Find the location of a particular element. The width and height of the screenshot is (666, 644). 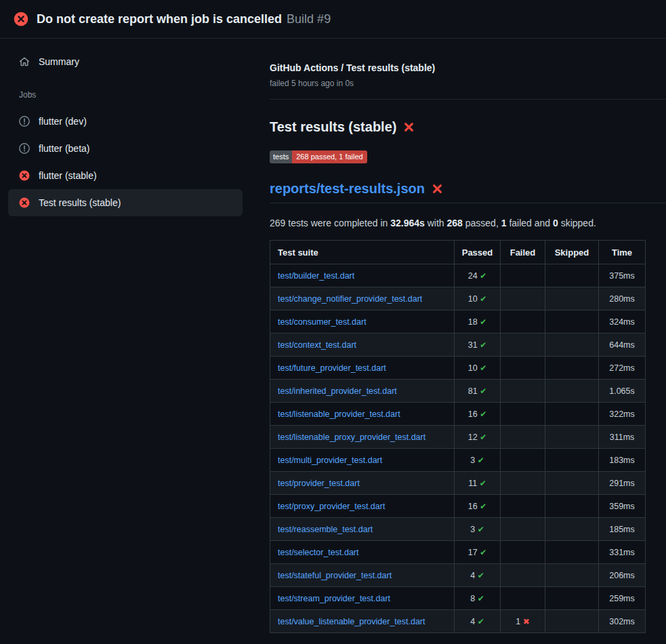

suite-link: test/future_provider_test.dart is located at coordinates (332, 368).